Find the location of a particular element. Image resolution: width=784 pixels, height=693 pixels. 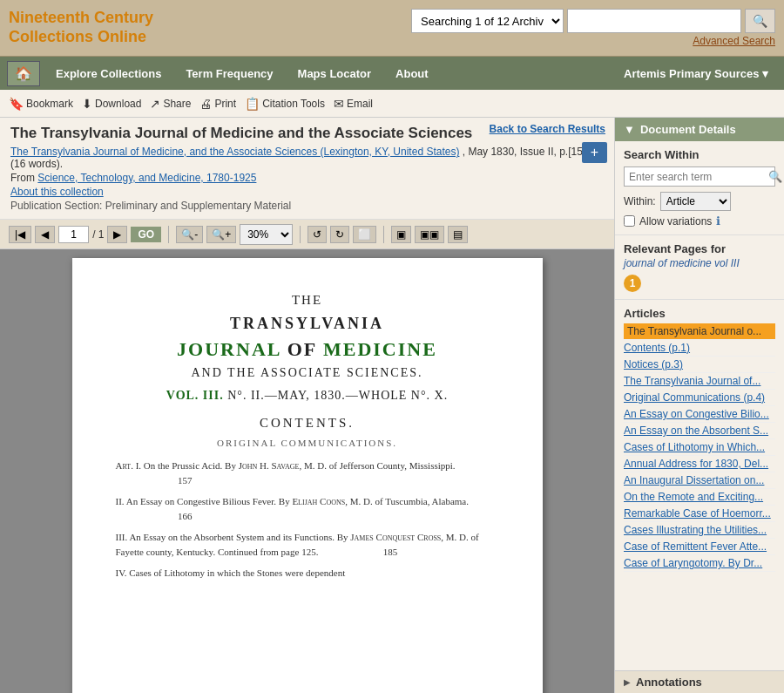

articles-label: Articles is located at coordinates (700, 314).